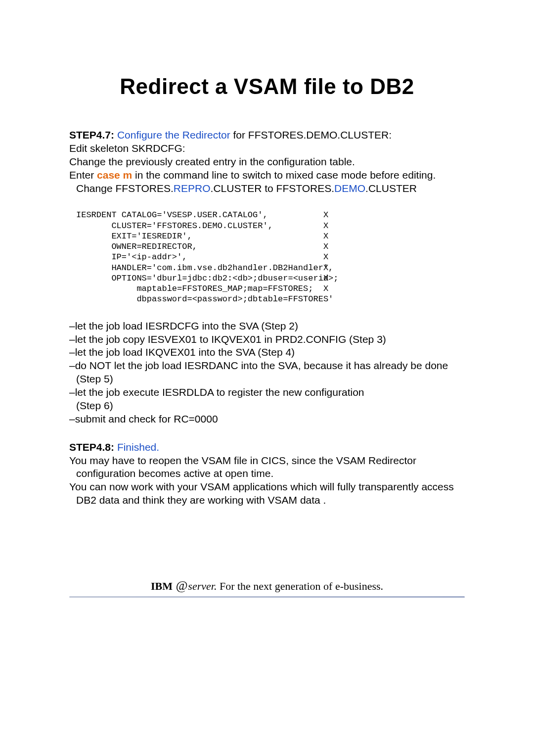  Describe the element at coordinates (267, 393) in the screenshot. I see `list-item: –let the job execute IESRDLDA to registe…` at that location.